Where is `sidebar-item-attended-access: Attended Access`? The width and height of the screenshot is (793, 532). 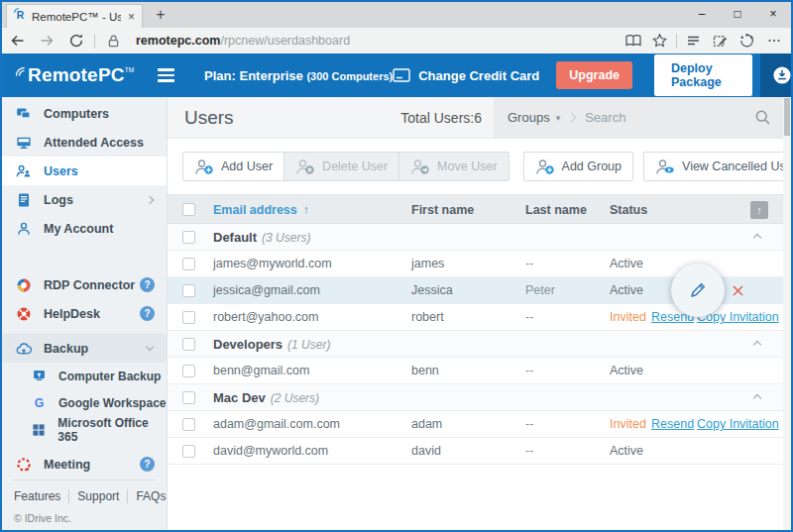
sidebar-item-attended-access: Attended Access is located at coordinates (84, 143).